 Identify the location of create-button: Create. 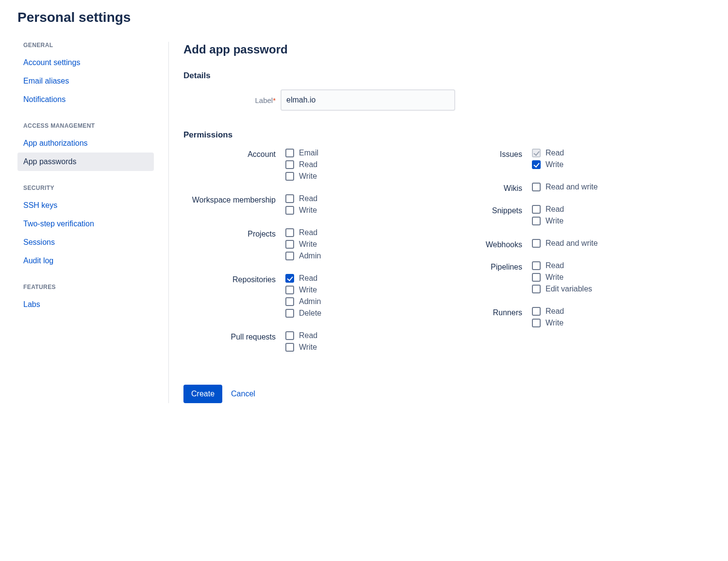
(203, 394).